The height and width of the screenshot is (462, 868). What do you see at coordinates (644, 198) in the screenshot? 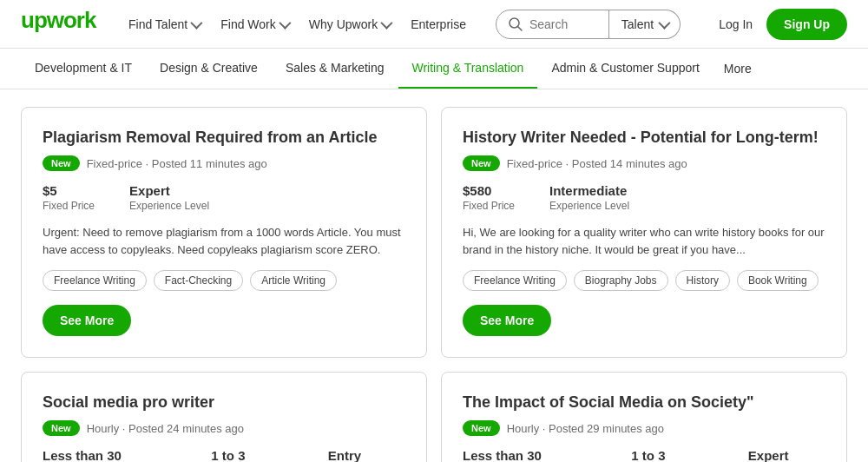
I see `job-details-1: $580 Fixed Price Intermediate Experience…` at bounding box center [644, 198].